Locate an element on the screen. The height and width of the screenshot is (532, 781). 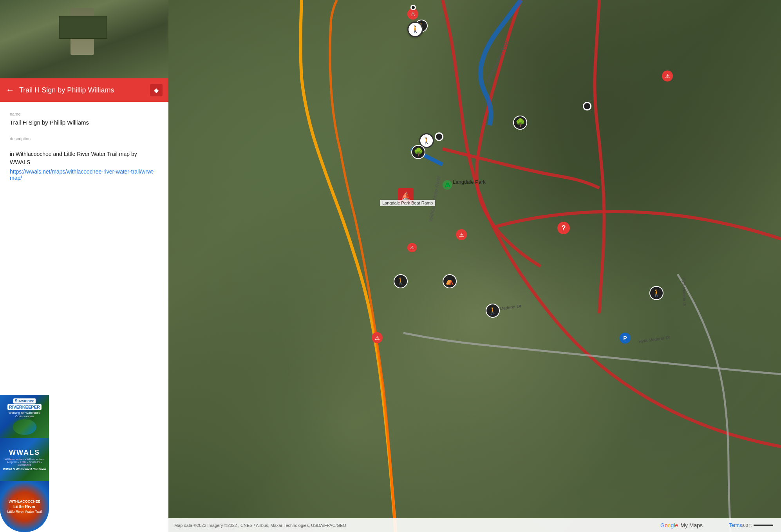
riverkeeper-title: Suwannee is located at coordinates (24, 401).